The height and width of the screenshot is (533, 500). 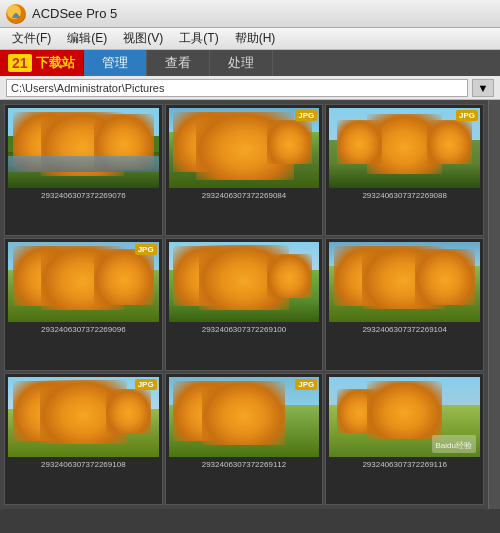 I want to click on thumb-label-6: 2932406307372269104, so click(x=404, y=330).